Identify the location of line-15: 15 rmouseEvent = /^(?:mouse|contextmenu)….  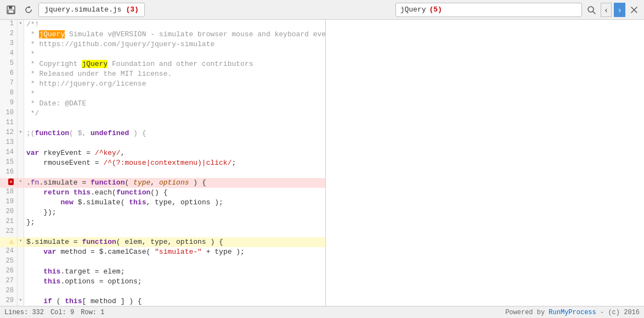
(163, 163).